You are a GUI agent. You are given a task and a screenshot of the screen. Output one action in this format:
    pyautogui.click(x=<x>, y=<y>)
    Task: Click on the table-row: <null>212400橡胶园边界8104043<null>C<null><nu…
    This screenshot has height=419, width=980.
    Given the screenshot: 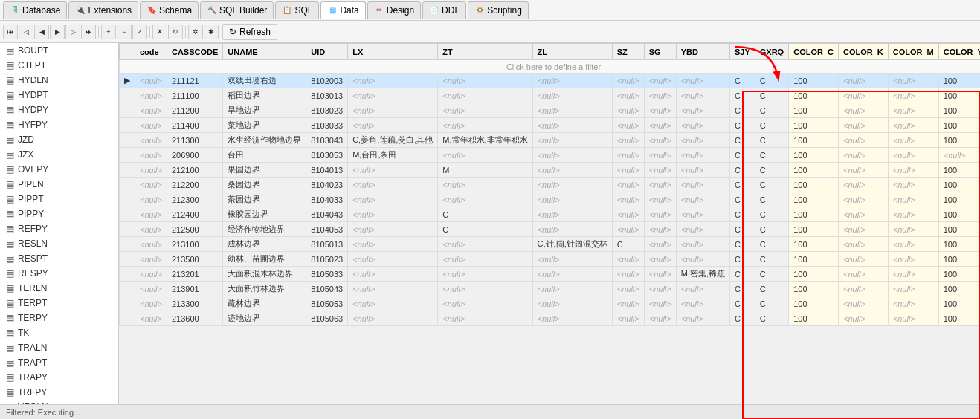 What is the action you would take?
    pyautogui.click(x=550, y=215)
    